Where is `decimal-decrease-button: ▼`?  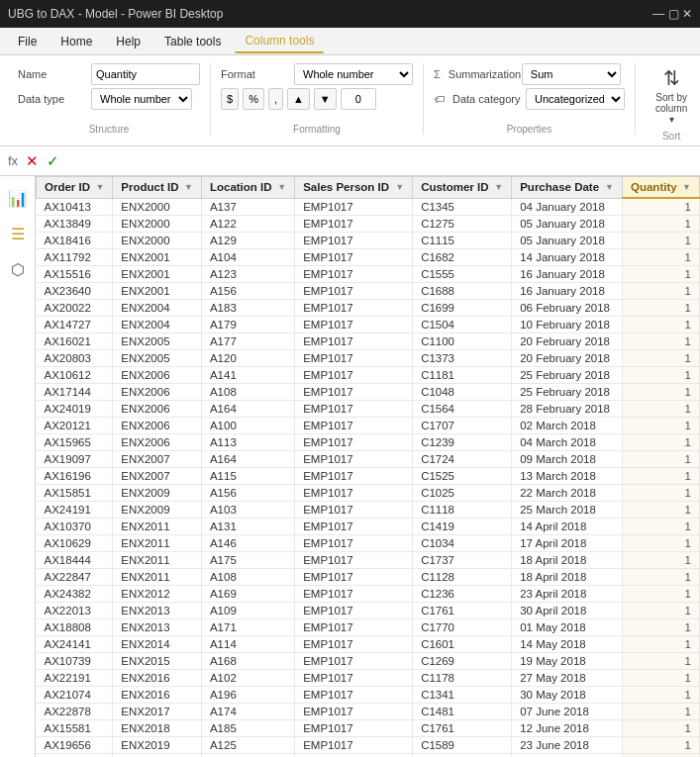 decimal-decrease-button: ▼ is located at coordinates (325, 99).